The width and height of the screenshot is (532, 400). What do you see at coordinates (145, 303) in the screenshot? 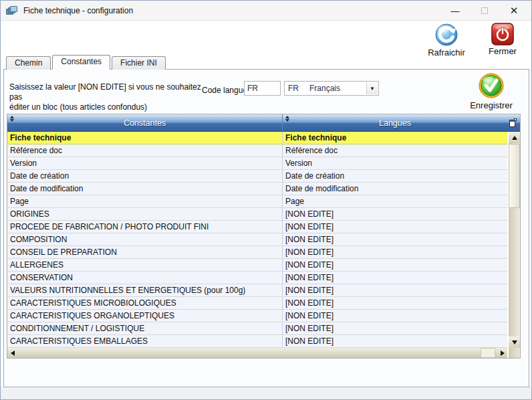
I see `table-cell: CARACTERISTIQUES MICROBIOLOGIQUES` at bounding box center [145, 303].